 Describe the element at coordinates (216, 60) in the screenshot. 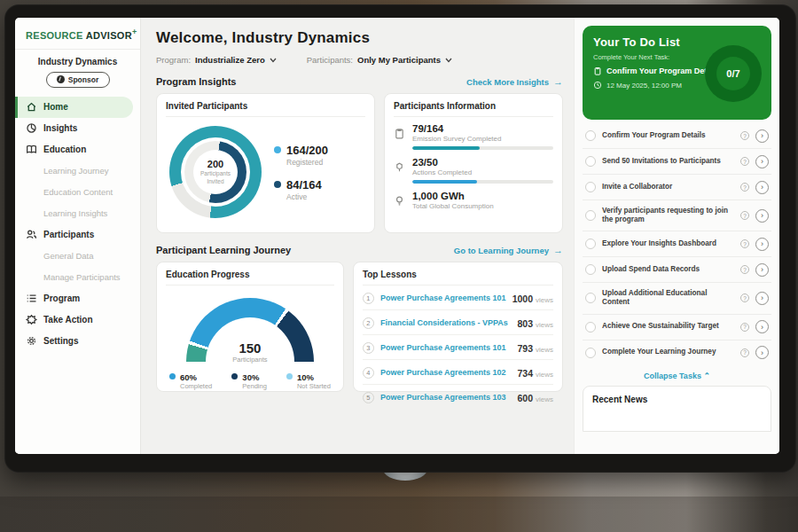

I see `program-filter: Program: Industrialize Zero` at that location.